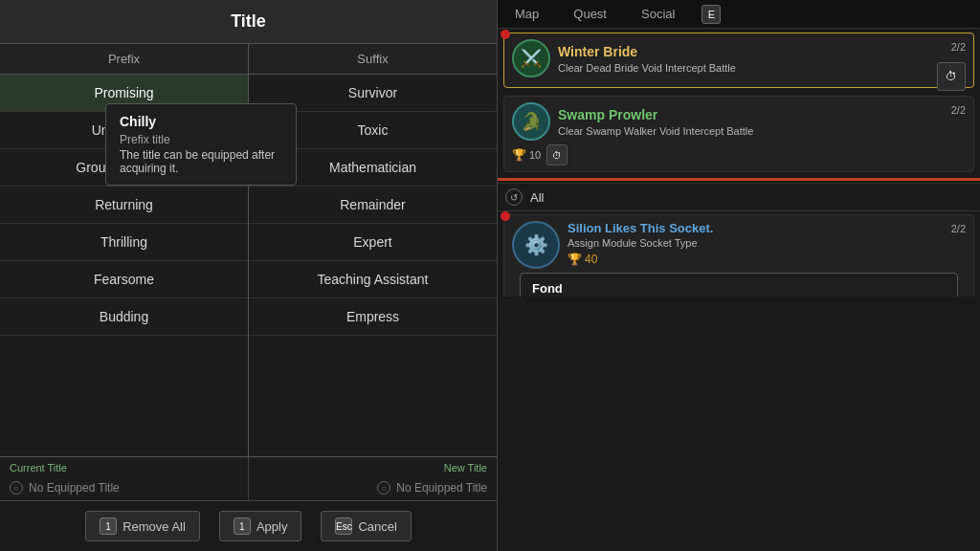 The image size is (980, 551). What do you see at coordinates (260, 526) in the screenshot?
I see `apply-button: 1 Apply` at bounding box center [260, 526].